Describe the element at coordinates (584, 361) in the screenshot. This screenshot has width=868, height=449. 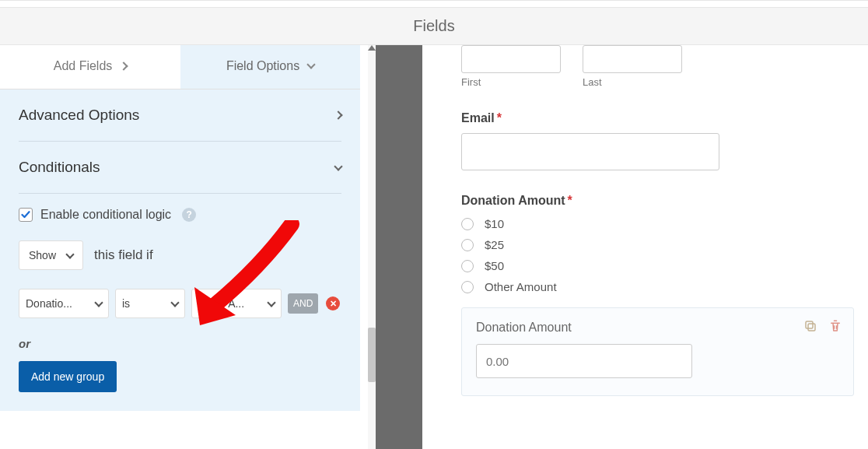
I see `donation-amount-input` at that location.